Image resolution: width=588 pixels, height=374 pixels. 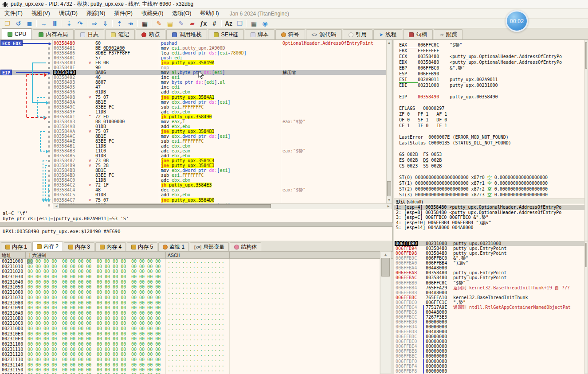 I want to click on menu-item-4: 插件(P), so click(x=123, y=13).